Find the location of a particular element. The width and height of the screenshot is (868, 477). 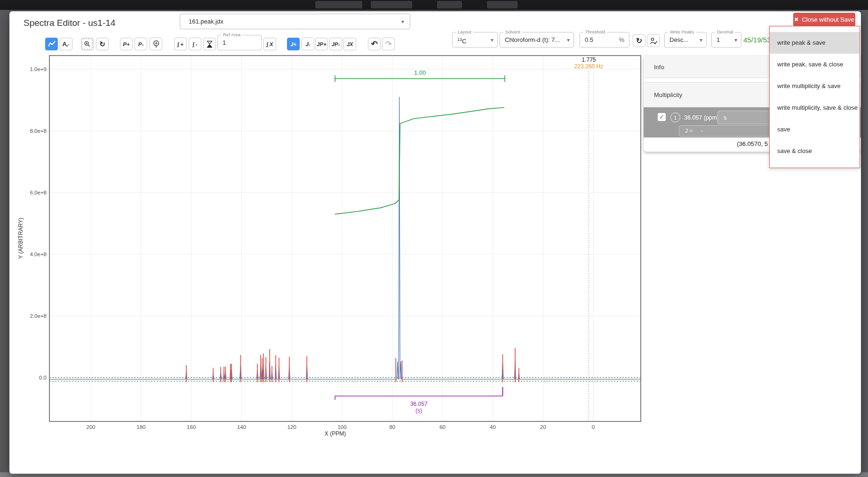

peak-pick-button is located at coordinates (156, 44).